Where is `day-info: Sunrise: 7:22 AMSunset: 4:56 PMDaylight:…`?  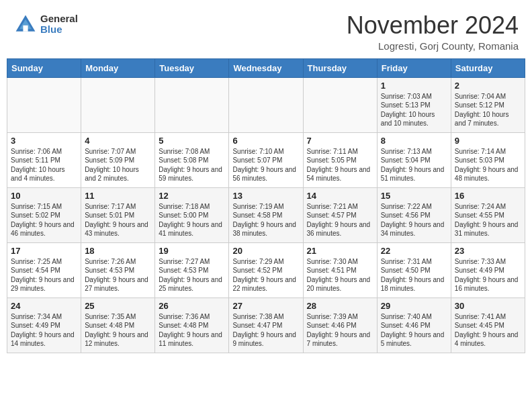
day-info: Sunrise: 7:22 AMSunset: 4:56 PMDaylight:… is located at coordinates (414, 220).